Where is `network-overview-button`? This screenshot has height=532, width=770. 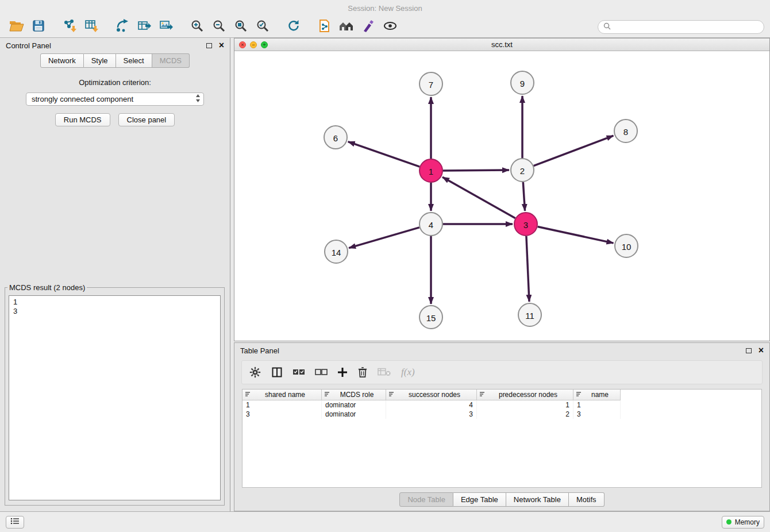 network-overview-button is located at coordinates (346, 27).